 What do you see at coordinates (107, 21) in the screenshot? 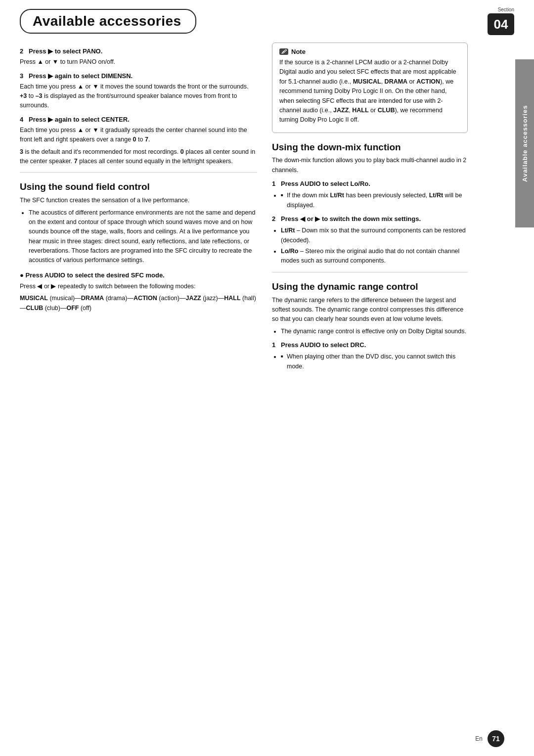
I see `page-title: Available accessories` at bounding box center [107, 21].